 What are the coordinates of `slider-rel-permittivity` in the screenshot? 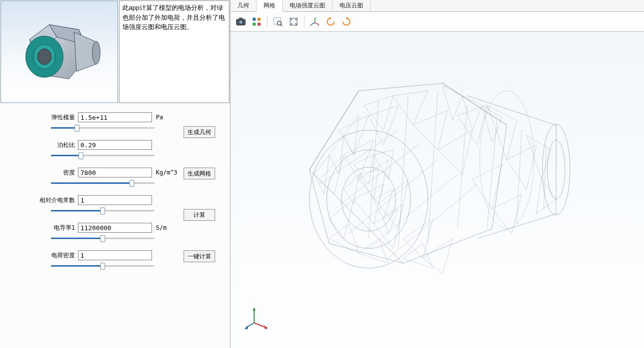 It's located at (103, 208).